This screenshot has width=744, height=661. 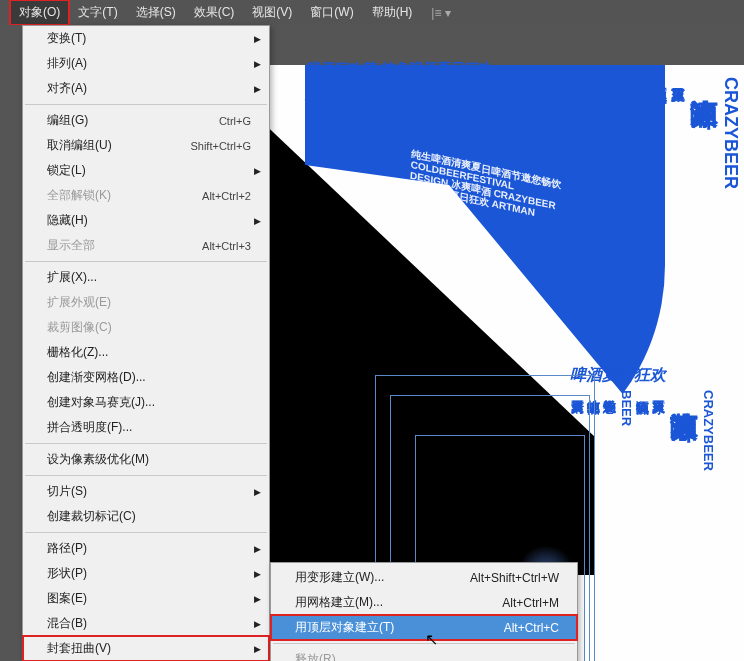 I want to click on menu-align: 对齐(A)▶, so click(x=146, y=88).